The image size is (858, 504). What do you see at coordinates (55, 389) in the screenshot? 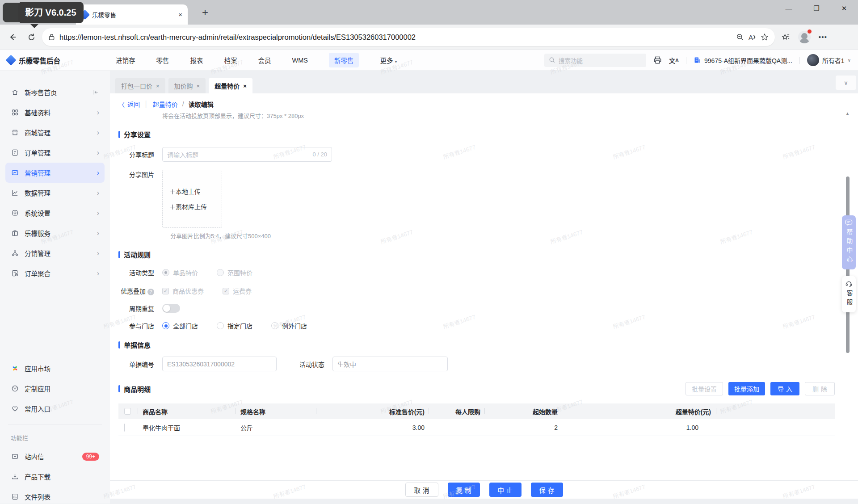
I see `sidebar-item-custom-app: 定制应用` at bounding box center [55, 389].